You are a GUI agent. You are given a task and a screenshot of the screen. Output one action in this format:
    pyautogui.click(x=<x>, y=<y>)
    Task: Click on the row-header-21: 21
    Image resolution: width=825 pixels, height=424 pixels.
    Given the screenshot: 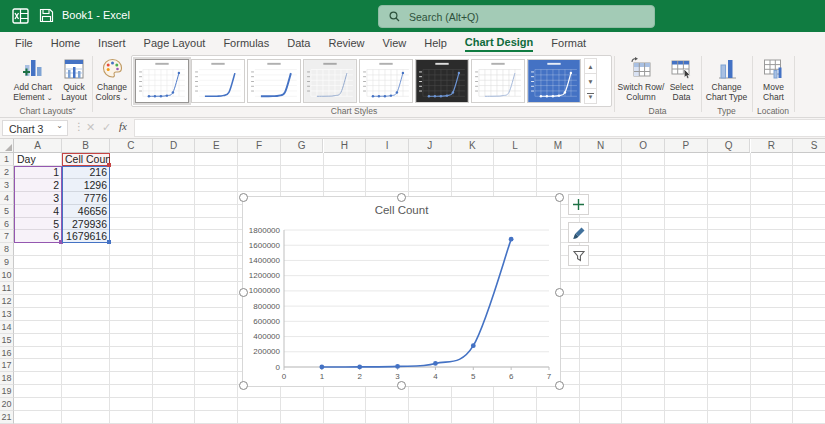 What is the action you would take?
    pyautogui.click(x=7, y=418)
    